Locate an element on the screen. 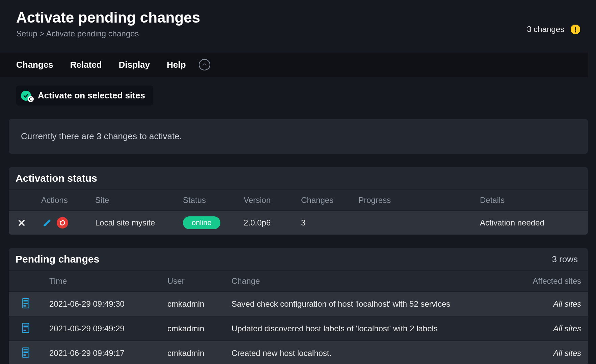  info-text: Currently there are 3 changes to activat… is located at coordinates (101, 136).